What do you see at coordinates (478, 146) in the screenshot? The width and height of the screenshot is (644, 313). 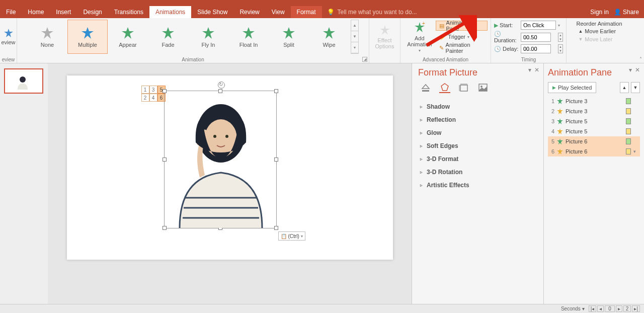 I see `section-soft-edges: Soft Edges` at bounding box center [478, 146].